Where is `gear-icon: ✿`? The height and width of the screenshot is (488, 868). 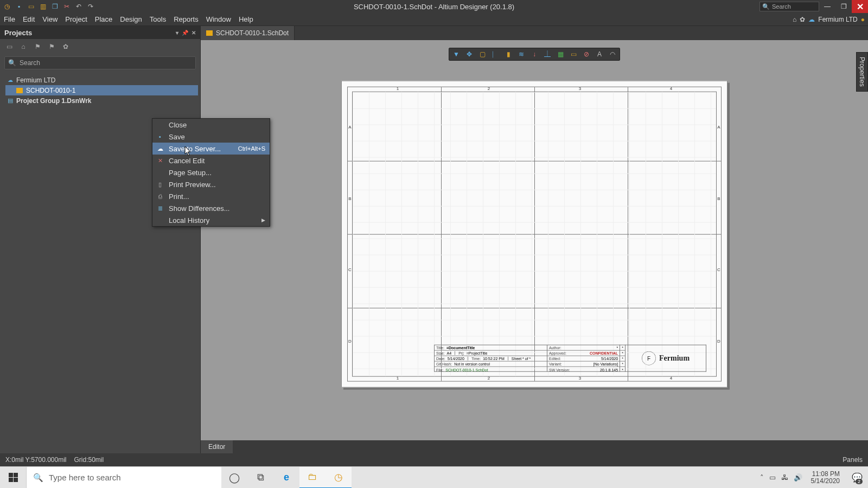
gear-icon: ✿ is located at coordinates (66, 47).